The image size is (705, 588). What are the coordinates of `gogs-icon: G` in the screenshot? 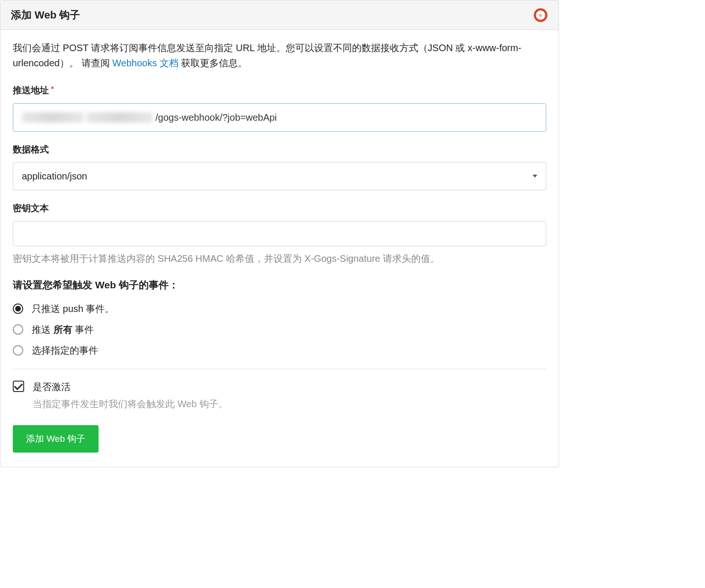 It's located at (541, 15).